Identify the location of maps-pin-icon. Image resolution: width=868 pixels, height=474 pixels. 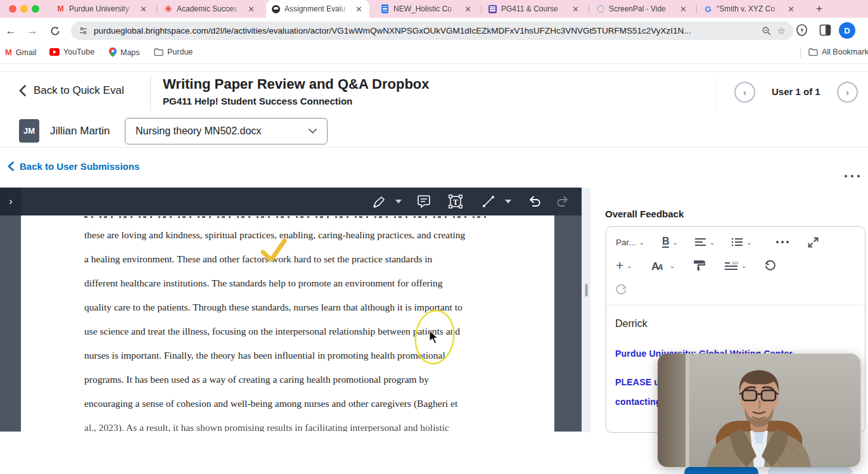
(113, 52).